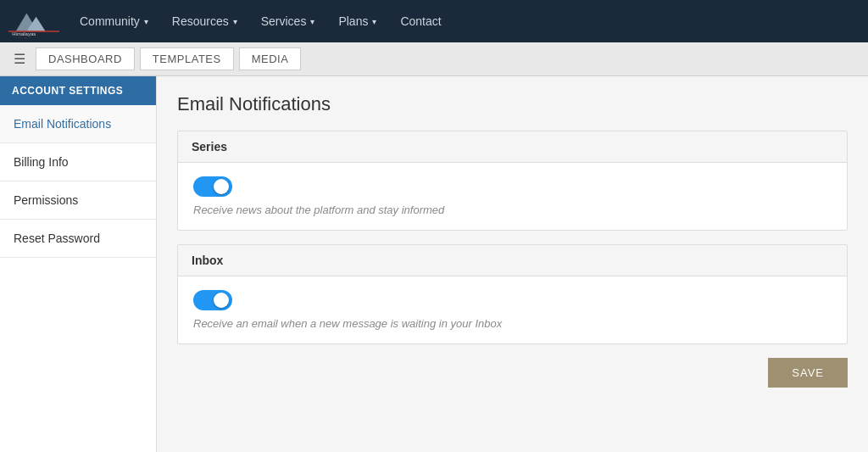 Image resolution: width=868 pixels, height=452 pixels. Describe the element at coordinates (78, 163) in the screenshot. I see `sidebar-item-billing-info: Billing Info` at that location.